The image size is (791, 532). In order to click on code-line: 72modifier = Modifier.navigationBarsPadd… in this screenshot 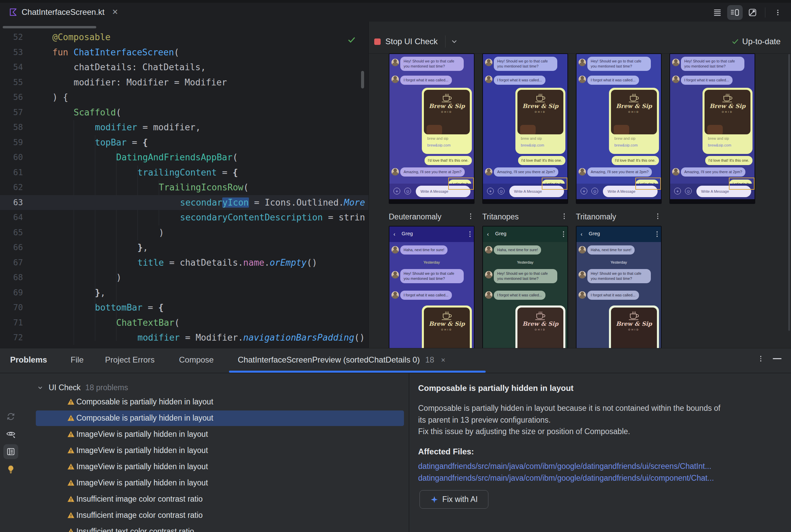, I will do `click(184, 338)`.